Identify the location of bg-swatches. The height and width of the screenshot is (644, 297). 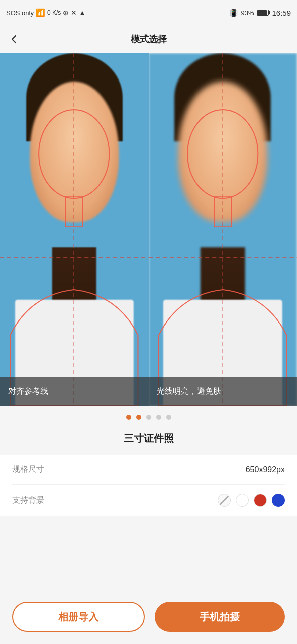
(251, 500).